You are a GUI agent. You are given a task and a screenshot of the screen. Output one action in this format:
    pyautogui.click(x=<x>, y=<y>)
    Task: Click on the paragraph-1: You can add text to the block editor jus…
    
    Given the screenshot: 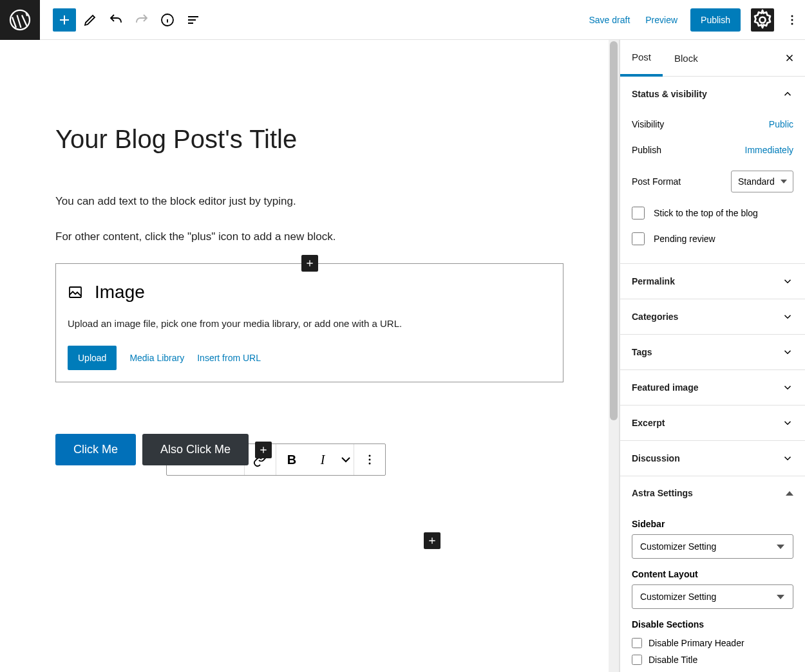 What is the action you would take?
    pyautogui.click(x=309, y=201)
    